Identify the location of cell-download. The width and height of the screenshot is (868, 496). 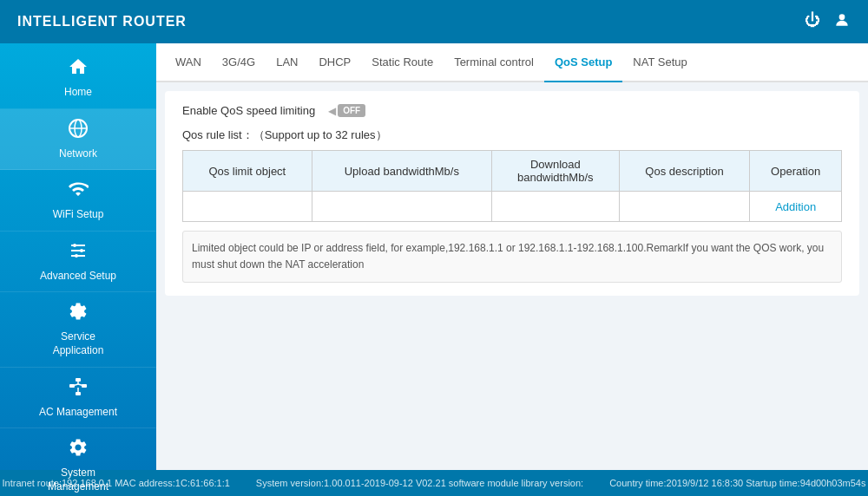
(556, 206).